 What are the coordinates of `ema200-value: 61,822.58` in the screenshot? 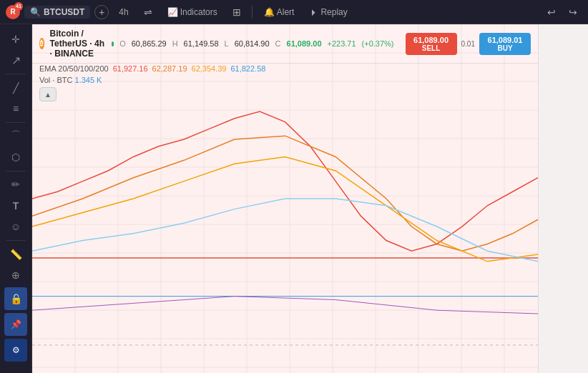 It's located at (248, 69).